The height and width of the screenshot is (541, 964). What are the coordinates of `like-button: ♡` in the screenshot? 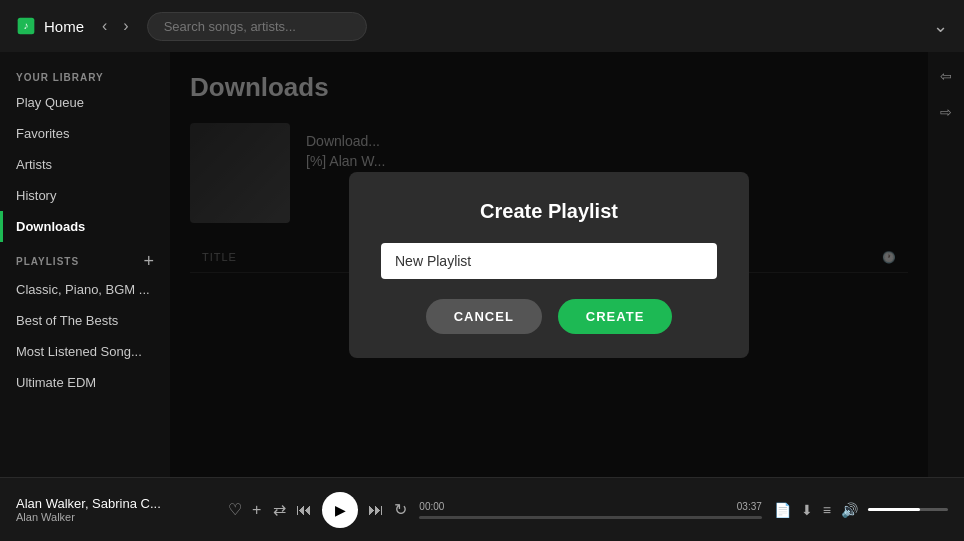 It's located at (235, 510).